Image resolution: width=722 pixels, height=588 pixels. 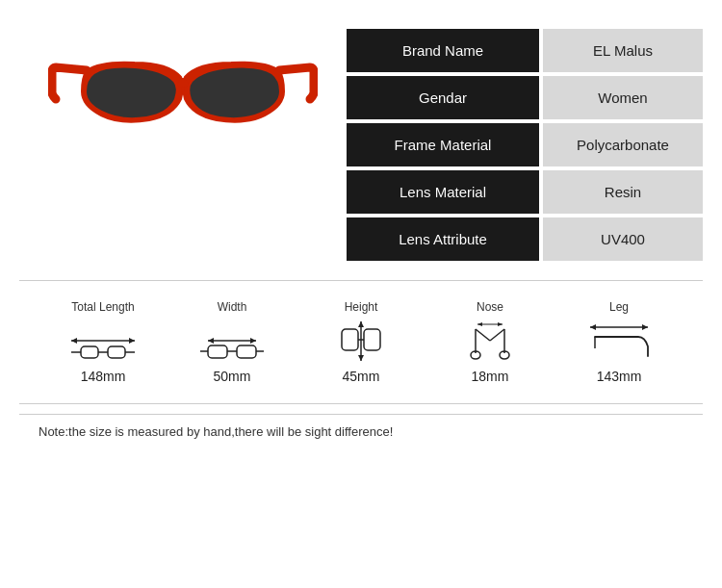 What do you see at coordinates (103, 341) in the screenshot?
I see `dim-icon-total-length` at bounding box center [103, 341].